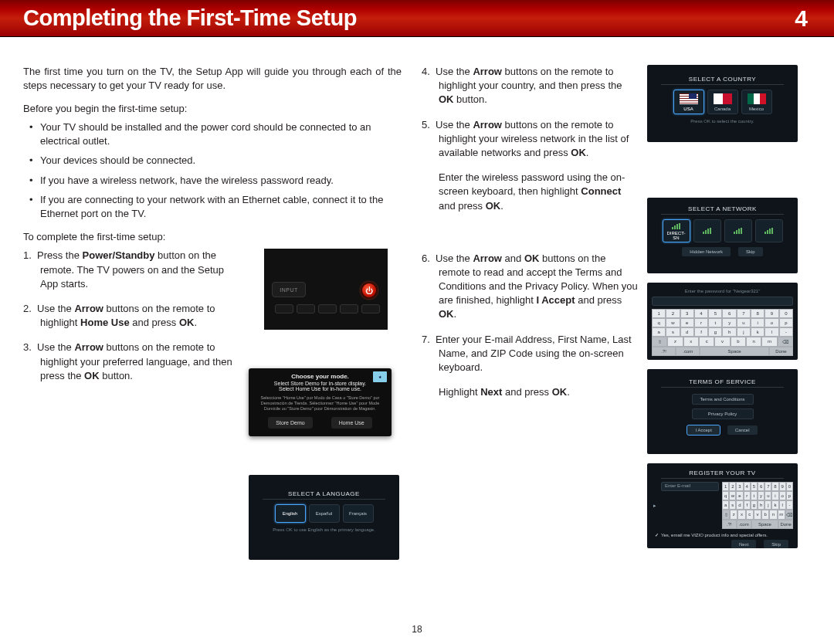  What do you see at coordinates (324, 517) in the screenshot?
I see `figure-select-language: SELECT A LANGUAGE English Español França…` at bounding box center [324, 517].